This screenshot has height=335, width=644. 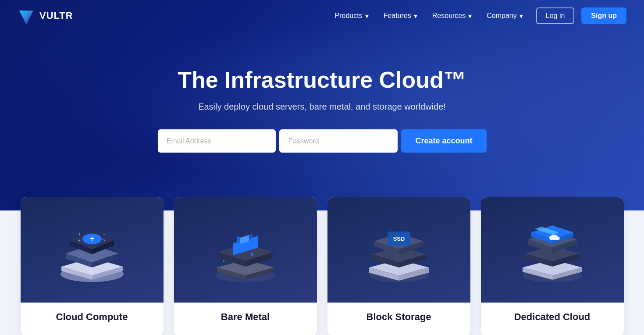 I want to click on card-image-bare-metal, so click(x=246, y=250).